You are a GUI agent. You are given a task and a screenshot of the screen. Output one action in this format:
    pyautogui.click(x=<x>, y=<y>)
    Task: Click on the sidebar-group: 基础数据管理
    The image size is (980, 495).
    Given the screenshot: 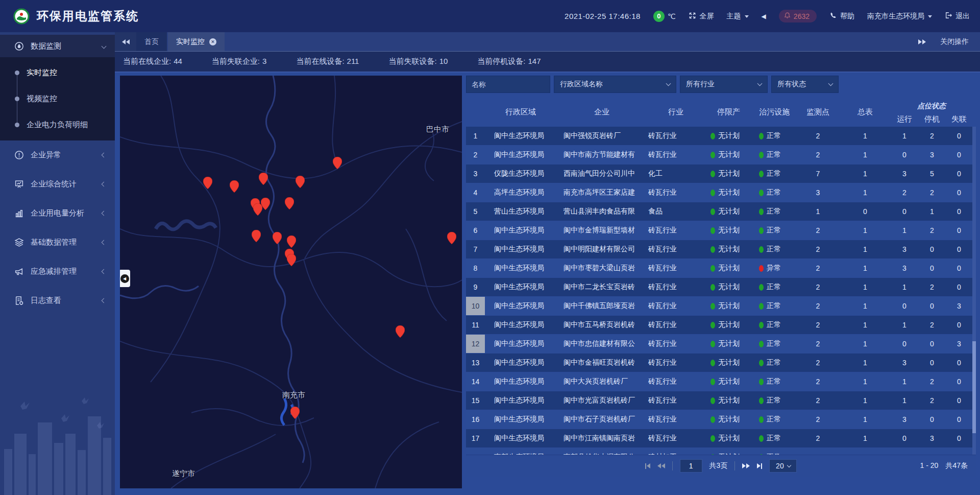 What is the action you would take?
    pyautogui.click(x=57, y=242)
    